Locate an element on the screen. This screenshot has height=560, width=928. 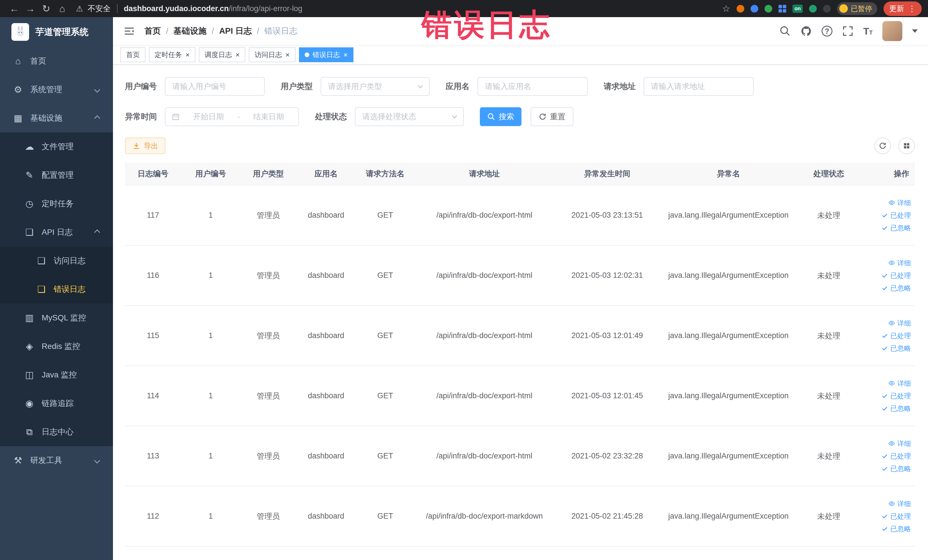
column-header: 异常名 is located at coordinates (728, 174).